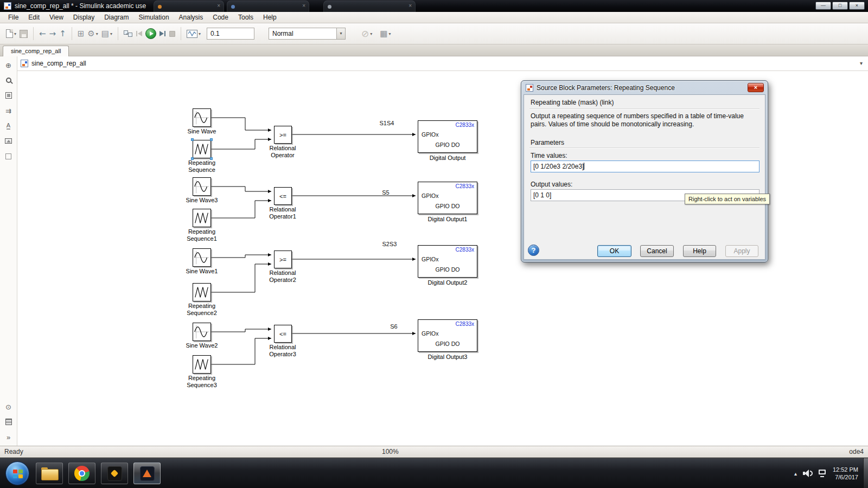 This screenshot has height=488, width=868. I want to click on menu-diagram: Diagram, so click(116, 17).